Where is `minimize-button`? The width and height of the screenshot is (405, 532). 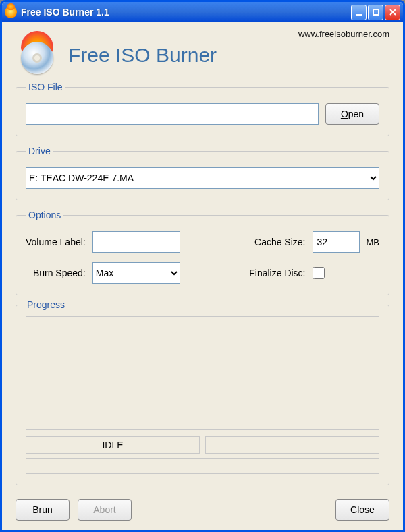
minimize-button is located at coordinates (359, 12).